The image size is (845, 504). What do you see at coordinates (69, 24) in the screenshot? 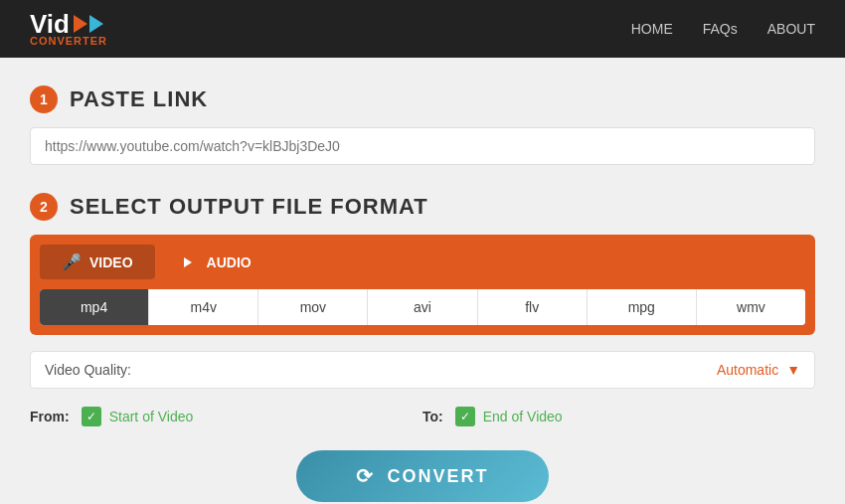
I see `logo-top: Vid` at bounding box center [69, 24].